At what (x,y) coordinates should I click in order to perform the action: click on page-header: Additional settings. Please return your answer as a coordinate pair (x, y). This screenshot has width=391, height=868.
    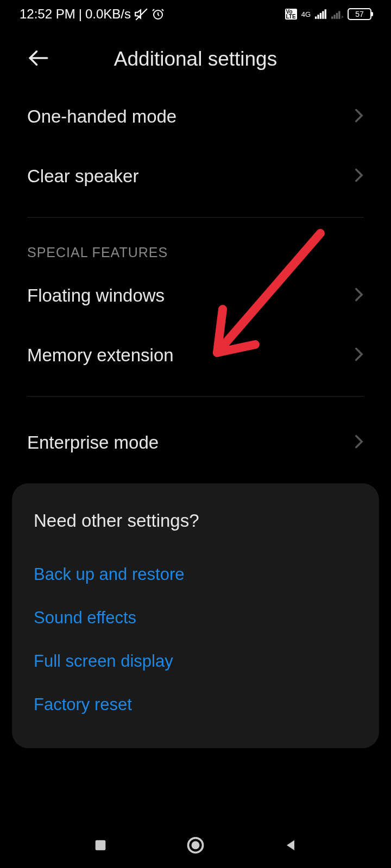
    Looking at the image, I should click on (195, 56).